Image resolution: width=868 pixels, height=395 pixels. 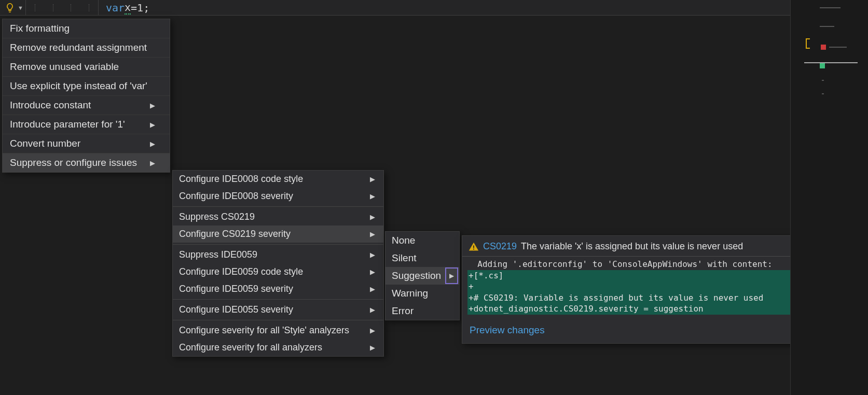 What do you see at coordinates (636, 289) in the screenshot?
I see `preview-panel: CS0219 The variable 'x' is assigned but …` at bounding box center [636, 289].